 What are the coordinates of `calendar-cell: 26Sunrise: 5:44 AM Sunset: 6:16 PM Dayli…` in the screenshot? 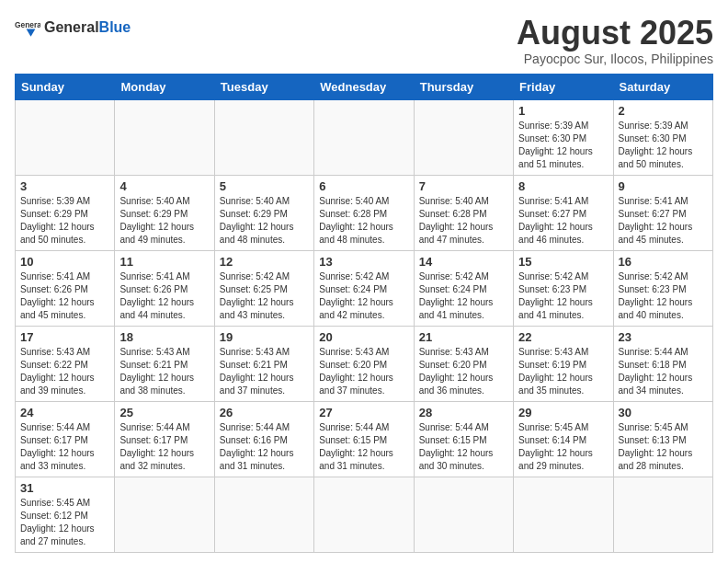 It's located at (264, 439).